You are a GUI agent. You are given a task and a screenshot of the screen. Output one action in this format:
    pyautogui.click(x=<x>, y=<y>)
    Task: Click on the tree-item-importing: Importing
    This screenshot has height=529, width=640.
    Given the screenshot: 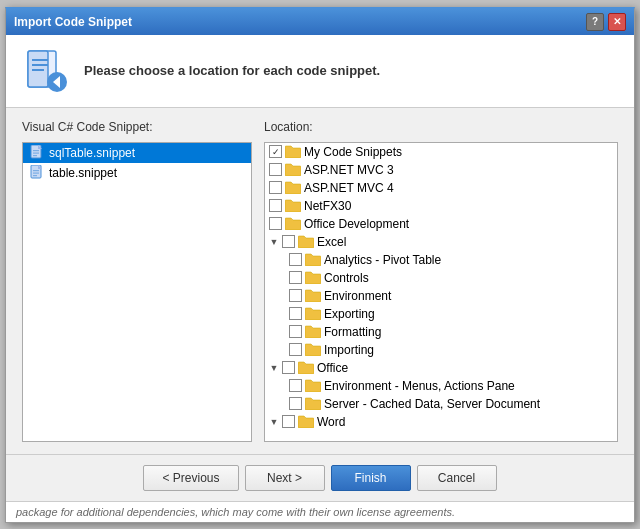 What is the action you would take?
    pyautogui.click(x=441, y=350)
    